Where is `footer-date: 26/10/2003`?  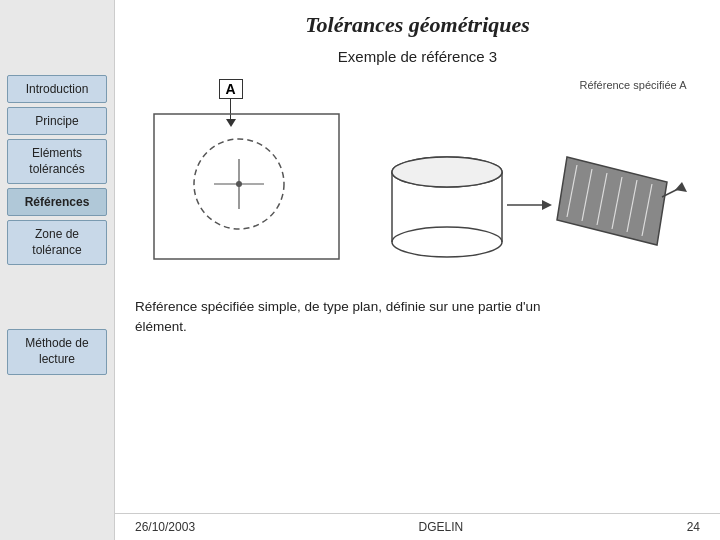 footer-date: 26/10/2003 is located at coordinates (165, 527).